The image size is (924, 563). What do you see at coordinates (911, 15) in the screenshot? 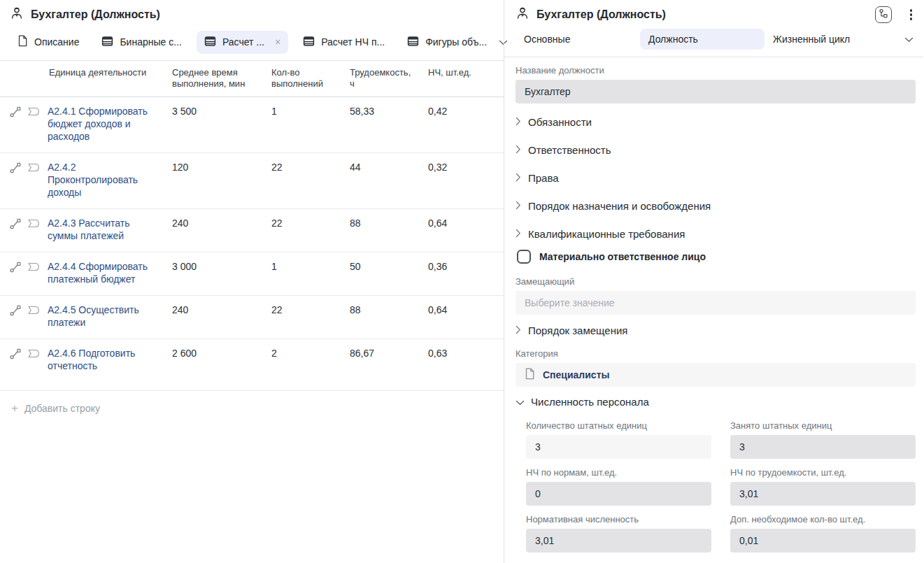
I see `kebab-menu-icon` at bounding box center [911, 15].